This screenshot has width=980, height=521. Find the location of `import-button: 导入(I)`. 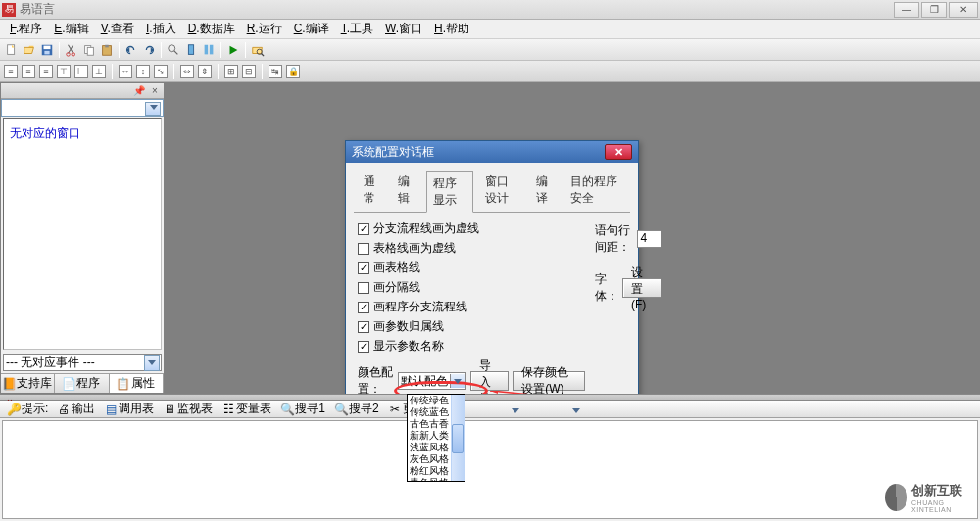

import-button: 导入(I) is located at coordinates (490, 381).